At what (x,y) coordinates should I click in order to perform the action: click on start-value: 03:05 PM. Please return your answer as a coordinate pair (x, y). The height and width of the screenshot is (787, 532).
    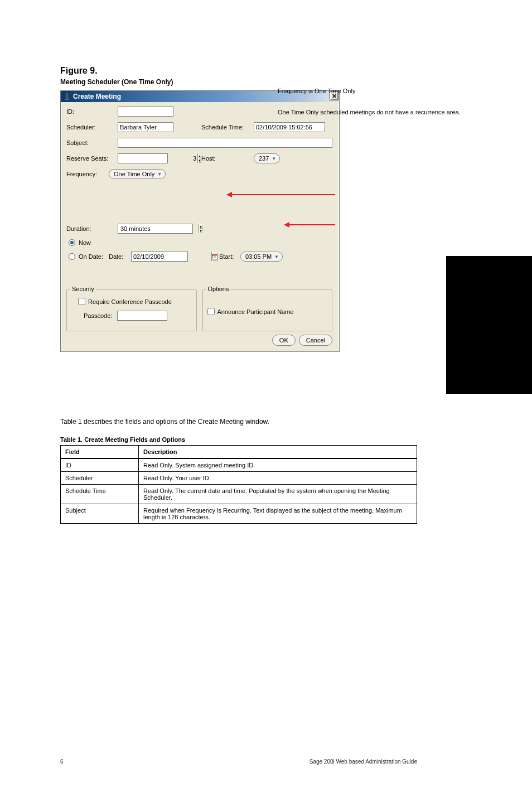
    Looking at the image, I should click on (259, 257).